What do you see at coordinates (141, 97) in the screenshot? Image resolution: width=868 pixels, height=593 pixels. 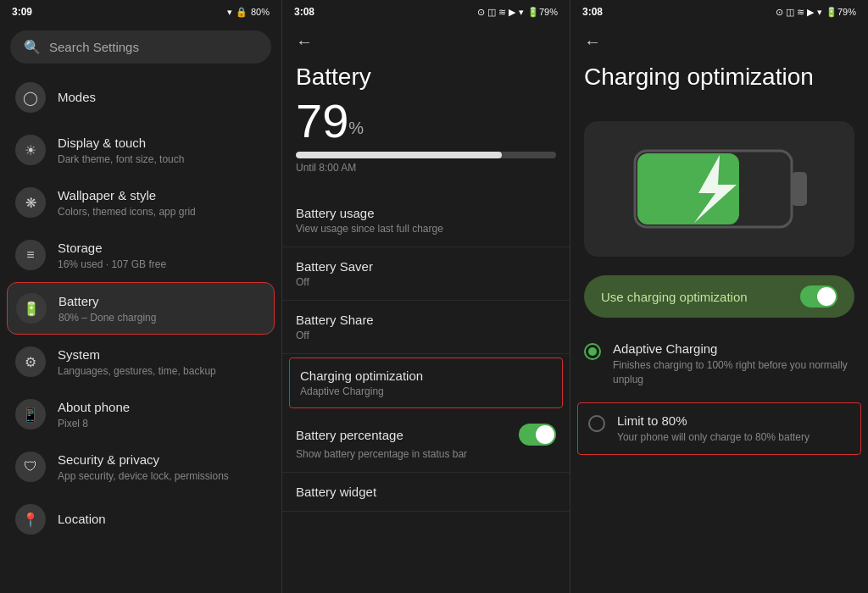 I see `sidebar-item-modes: ◯ Modes` at bounding box center [141, 97].